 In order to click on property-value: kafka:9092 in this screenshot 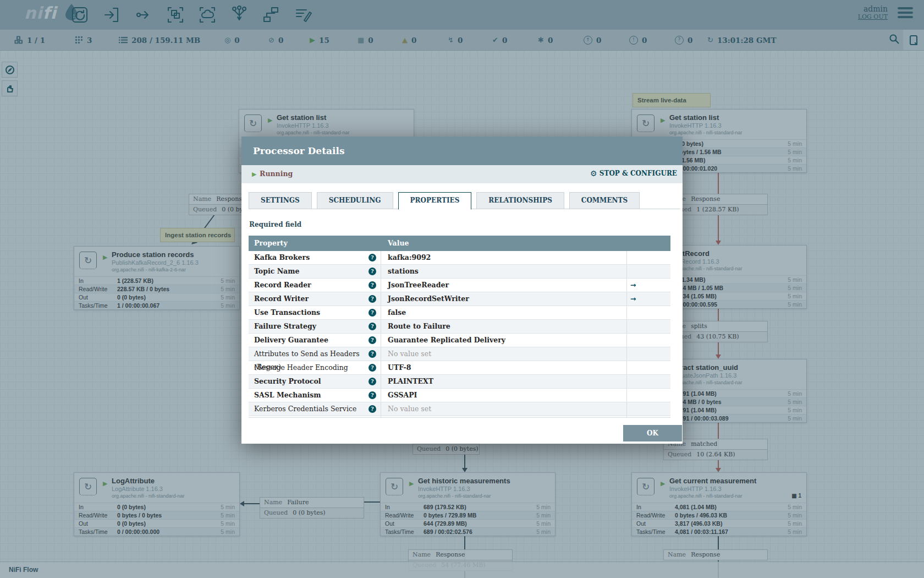, I will do `click(504, 258)`.